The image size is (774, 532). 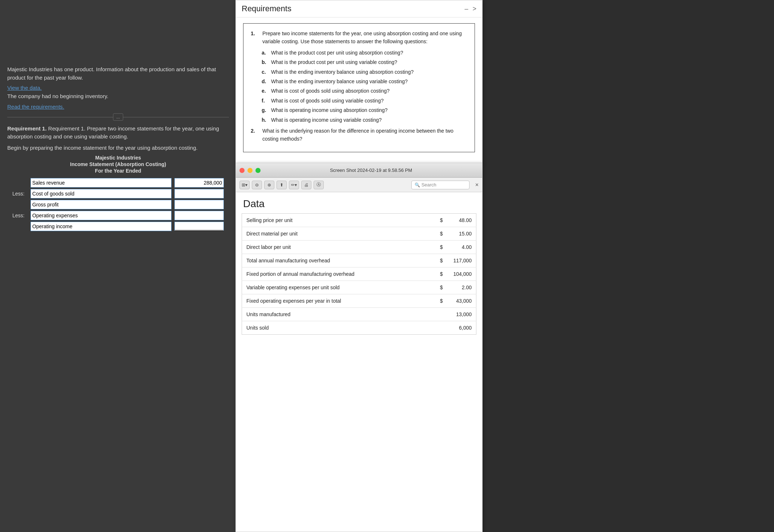 I want to click on toolbar-grid-button: ⊞▾, so click(x=245, y=185).